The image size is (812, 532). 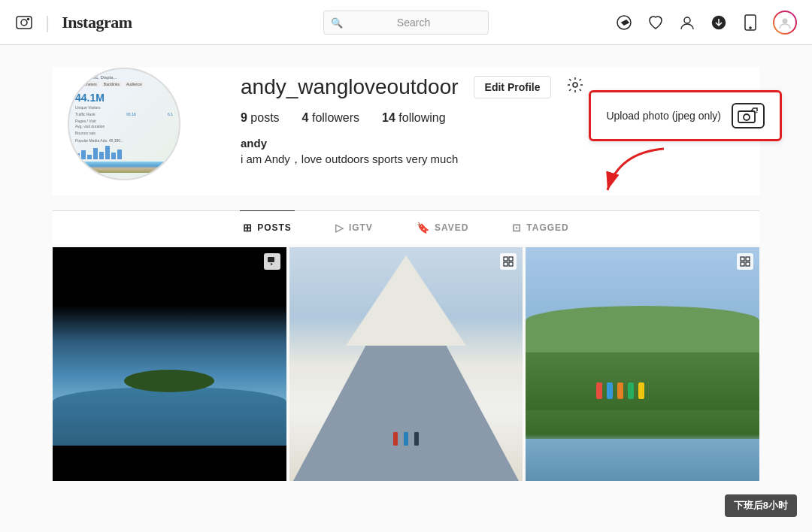 What do you see at coordinates (260, 118) in the screenshot?
I see `posts-stat: 9 posts` at bounding box center [260, 118].